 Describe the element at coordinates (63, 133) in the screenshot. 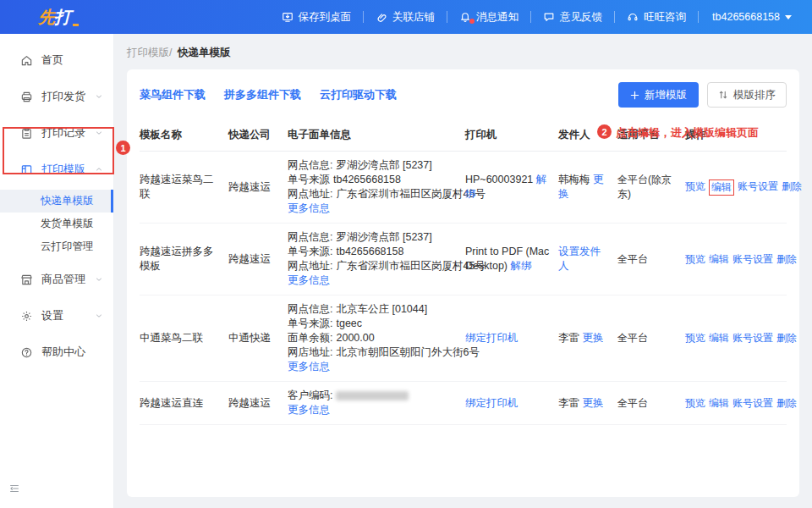

I see `sidebar-item-label: 打印记录` at that location.